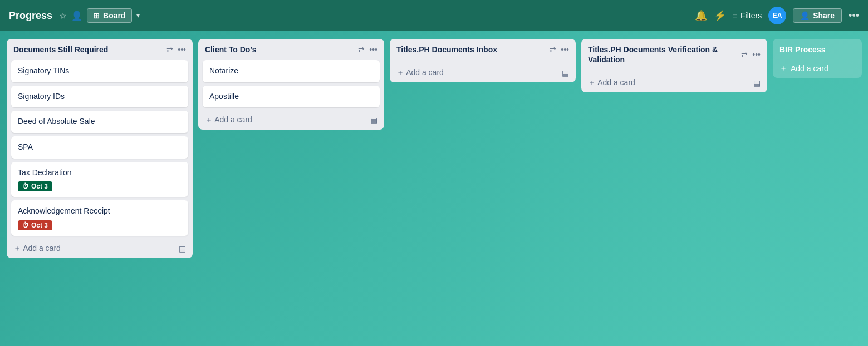  Describe the element at coordinates (663, 55) in the screenshot. I see `column-title-4: Titles.PH Documents Verification & Valid…` at that location.